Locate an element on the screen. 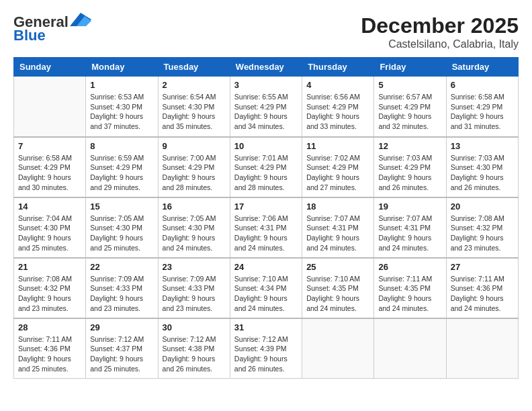 This screenshot has height=411, width=532. calendar-day-cell: 1Sunrise: 6:53 AMSunset: 4:30 PMDaylight… is located at coordinates (122, 107).